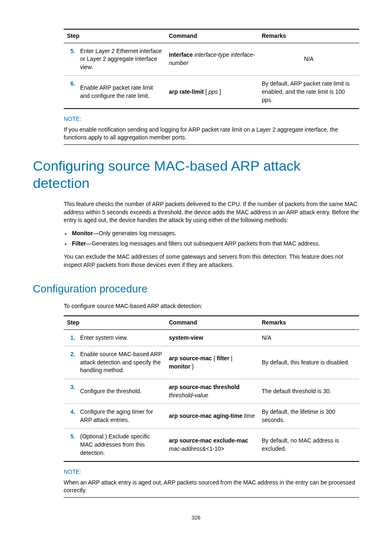  I want to click on table-row: 1. Enter system view. system-view N/A, so click(211, 338).